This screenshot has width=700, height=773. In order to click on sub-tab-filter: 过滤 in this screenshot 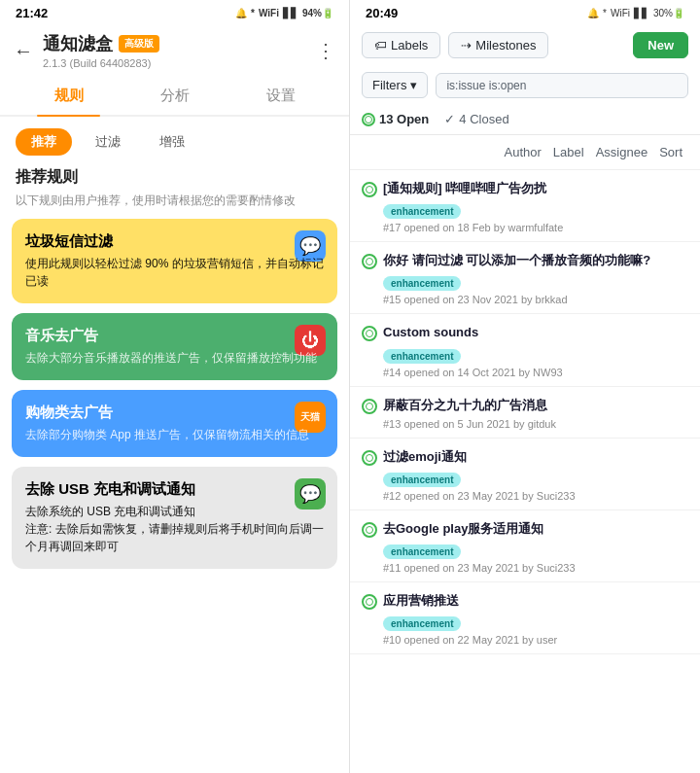, I will do `click(108, 142)`.